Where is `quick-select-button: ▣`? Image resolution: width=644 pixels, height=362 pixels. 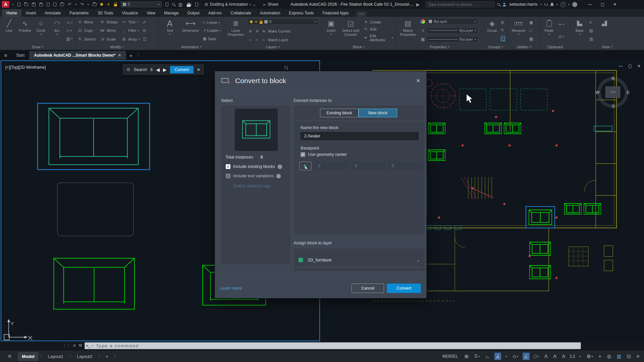 quick-select-button: ▣ is located at coordinates (531, 22).